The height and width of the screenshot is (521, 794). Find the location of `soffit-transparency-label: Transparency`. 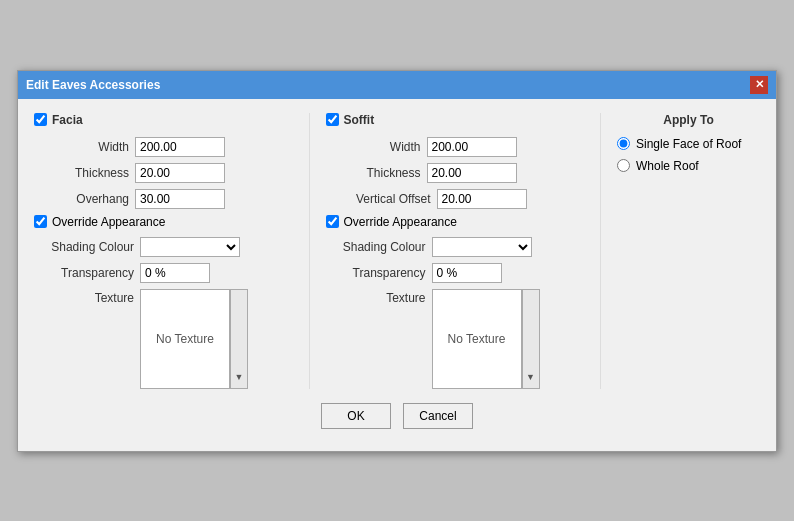

soffit-transparency-label: Transparency is located at coordinates (381, 273).